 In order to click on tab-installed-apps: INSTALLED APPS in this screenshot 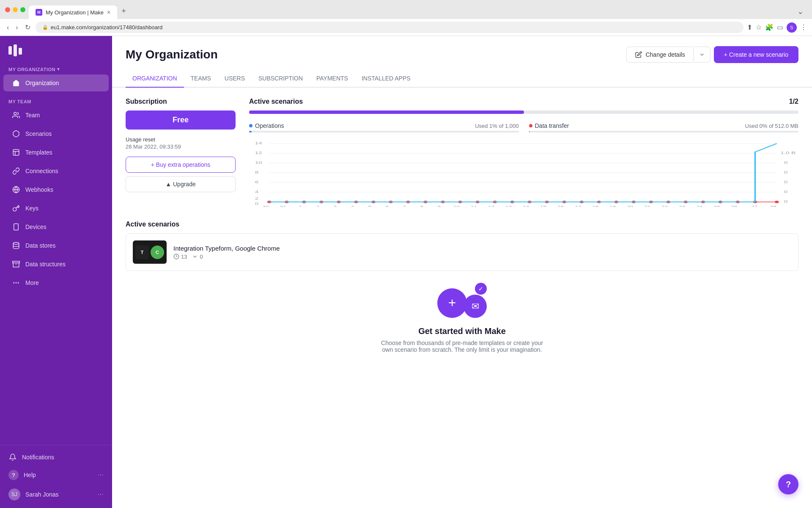, I will do `click(386, 79)`.